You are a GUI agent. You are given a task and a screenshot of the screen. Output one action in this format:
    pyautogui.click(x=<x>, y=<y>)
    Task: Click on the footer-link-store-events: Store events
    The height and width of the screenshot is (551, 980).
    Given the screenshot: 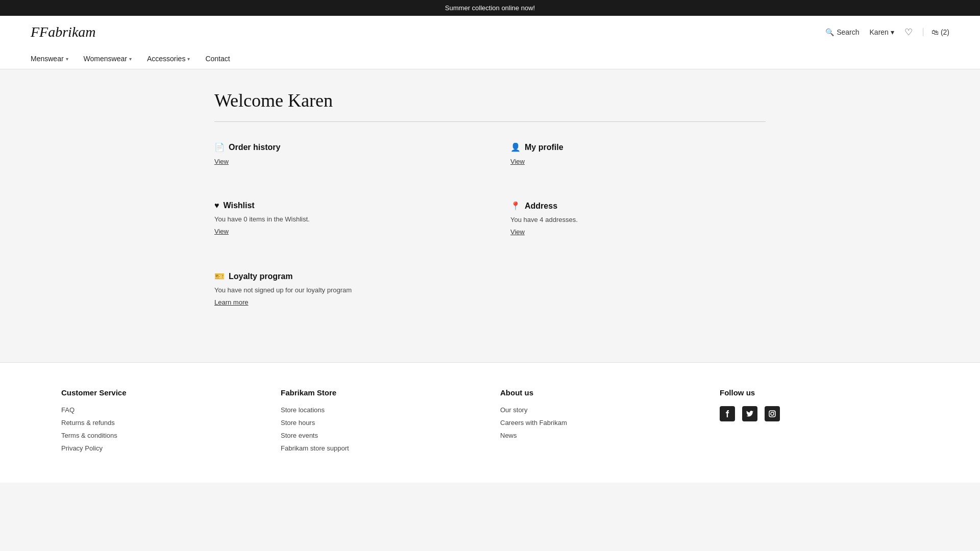 What is the action you would take?
    pyautogui.click(x=380, y=436)
    